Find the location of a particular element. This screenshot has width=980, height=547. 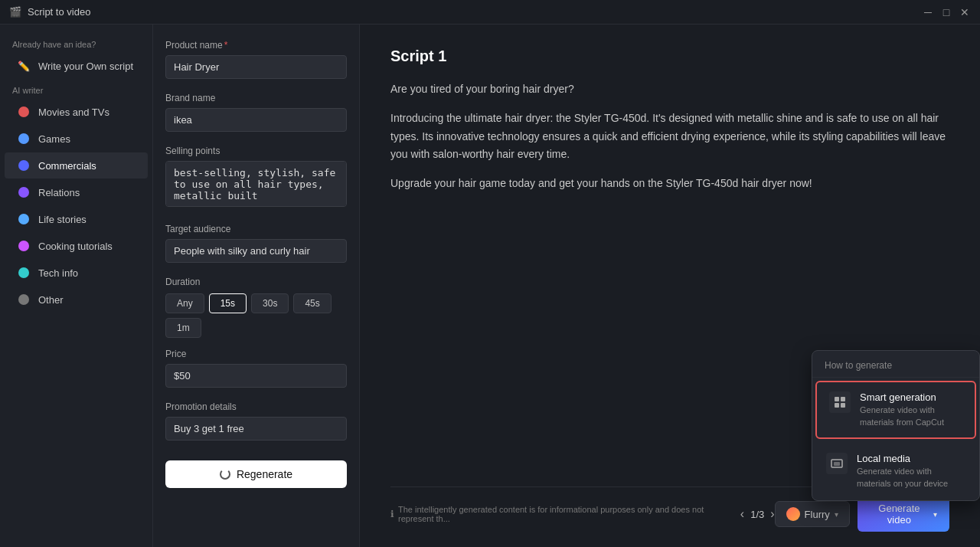

other-icon is located at coordinates (24, 300).